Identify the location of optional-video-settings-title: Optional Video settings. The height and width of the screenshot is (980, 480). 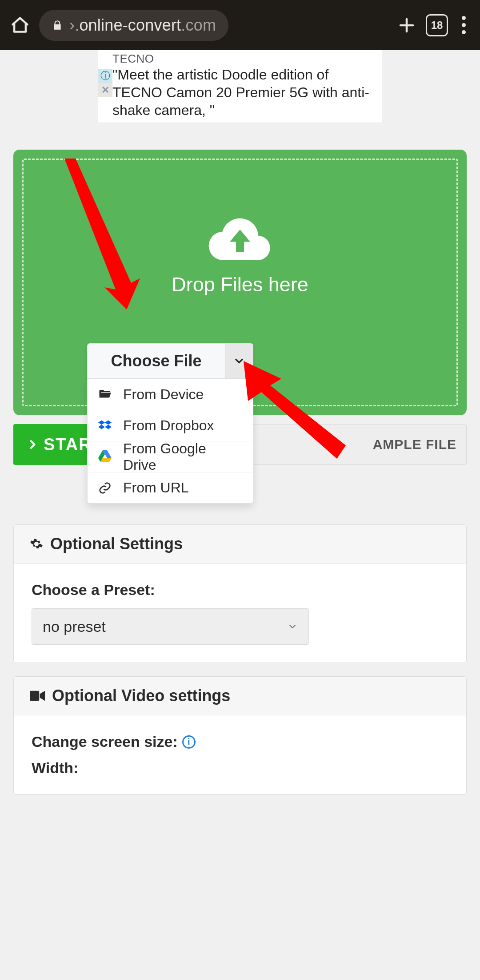
(141, 696).